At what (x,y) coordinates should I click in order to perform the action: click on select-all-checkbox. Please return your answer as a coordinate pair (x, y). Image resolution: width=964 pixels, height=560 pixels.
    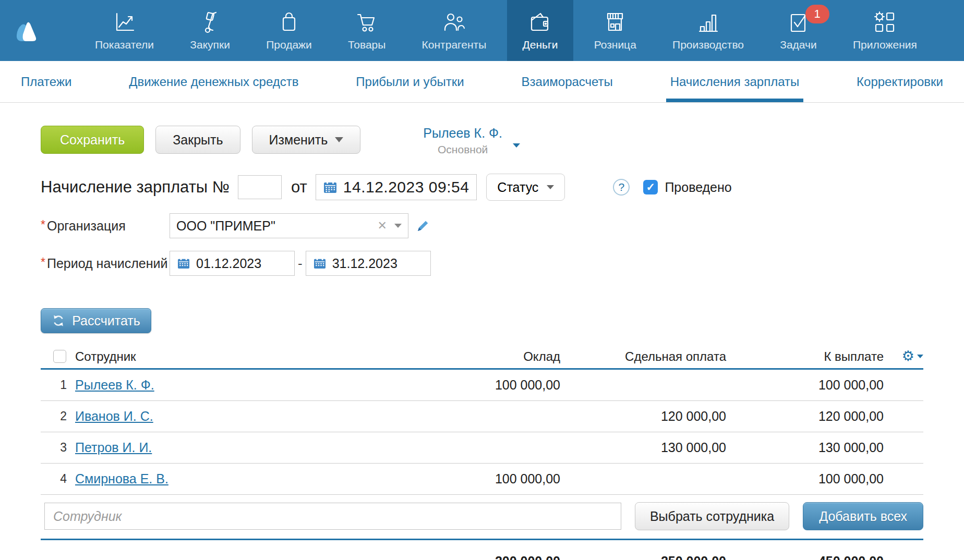
    Looking at the image, I should click on (59, 357).